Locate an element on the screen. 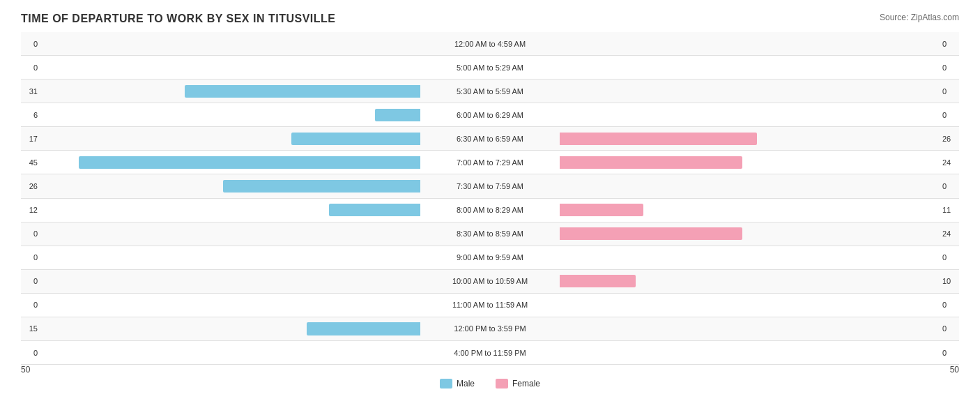 The height and width of the screenshot is (415, 980). left-section: 26 is located at coordinates (220, 186).